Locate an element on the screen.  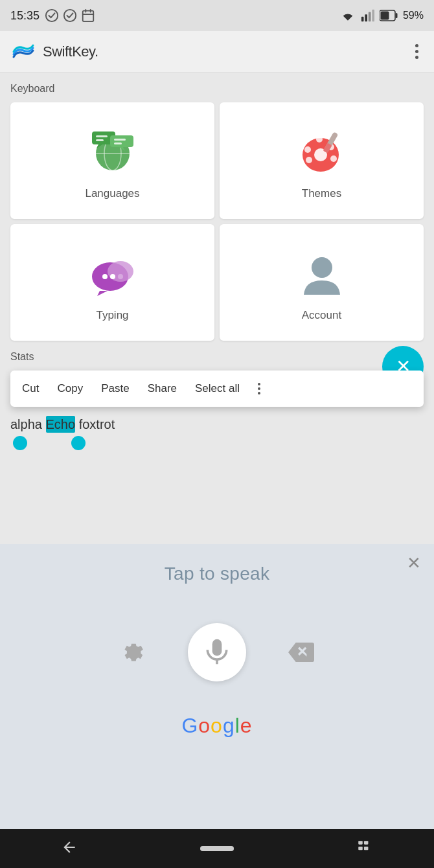
status-left: 15:35 is located at coordinates (53, 16).